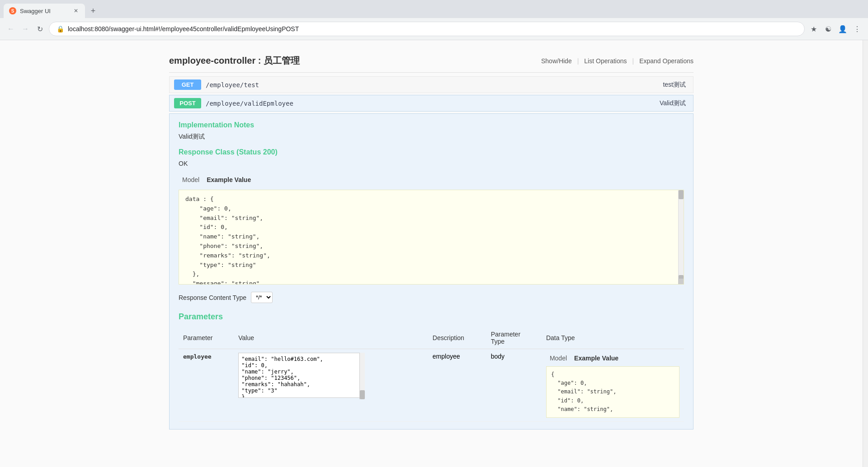  Describe the element at coordinates (618, 61) in the screenshot. I see `controller-actions: Show/Hide | List Operations | Expand Ope…` at that location.